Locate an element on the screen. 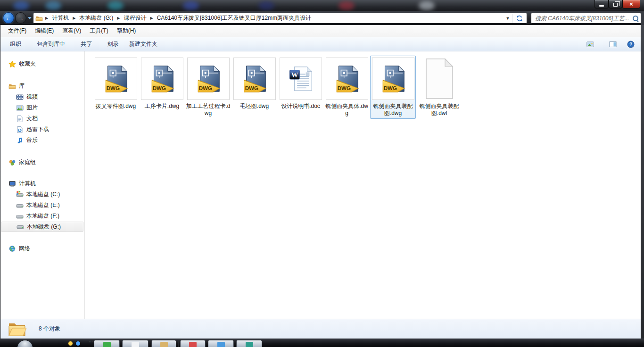  file-tile: 工序卡片.dwg is located at coordinates (162, 84).